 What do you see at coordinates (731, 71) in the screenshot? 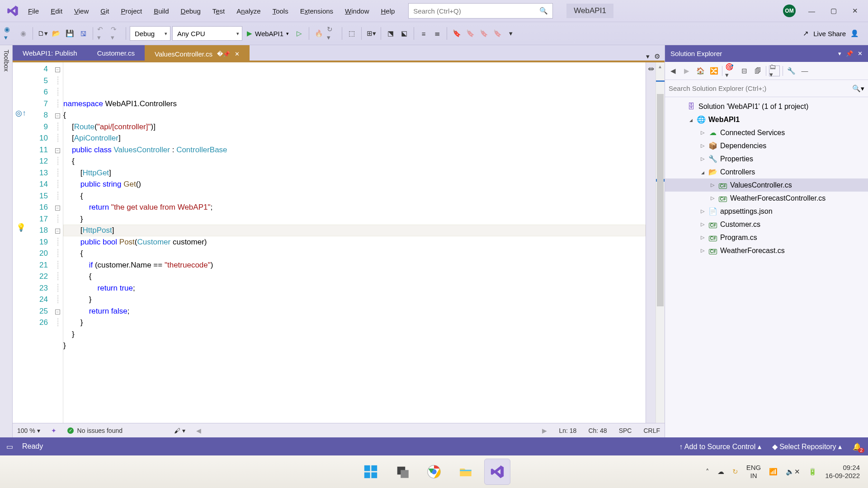
I see `se-sync-icon: 🎯▾` at bounding box center [731, 71].